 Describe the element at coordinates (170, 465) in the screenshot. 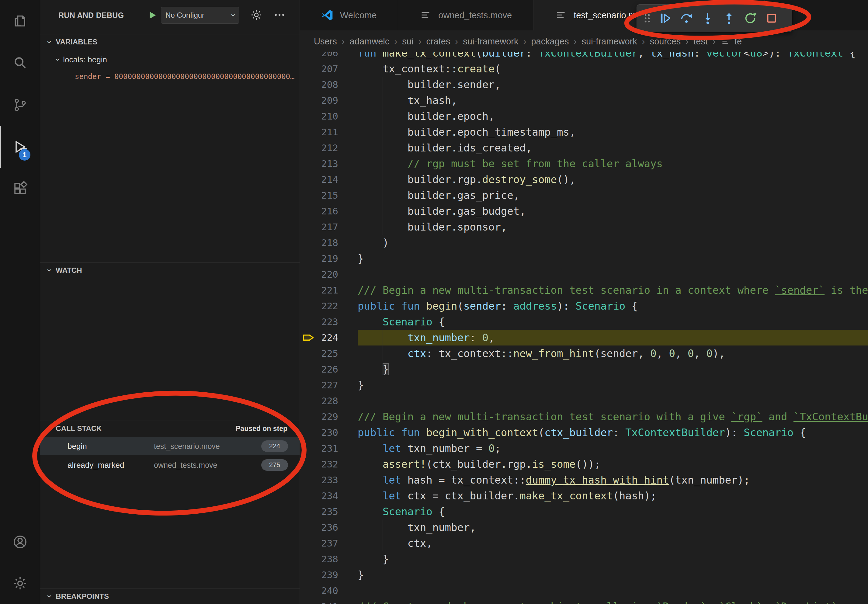

I see `call-stack-frame-already_marked: already_markedowned_tests.move275` at that location.